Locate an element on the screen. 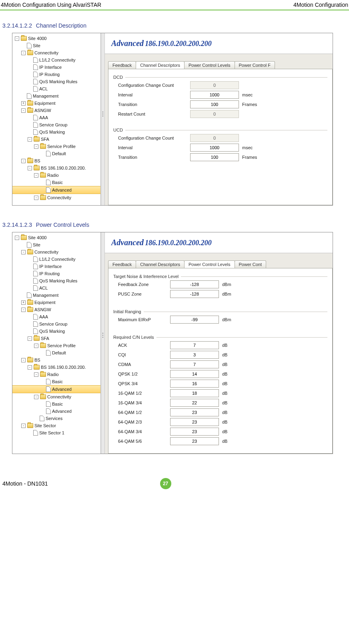 The width and height of the screenshot is (349, 644). input-dcd-transition is located at coordinates (215, 104).